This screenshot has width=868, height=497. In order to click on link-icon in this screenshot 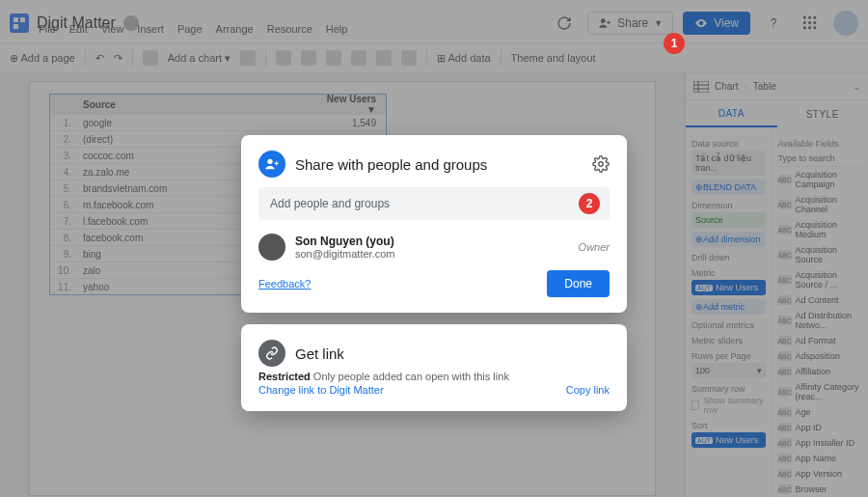, I will do `click(272, 353)`.